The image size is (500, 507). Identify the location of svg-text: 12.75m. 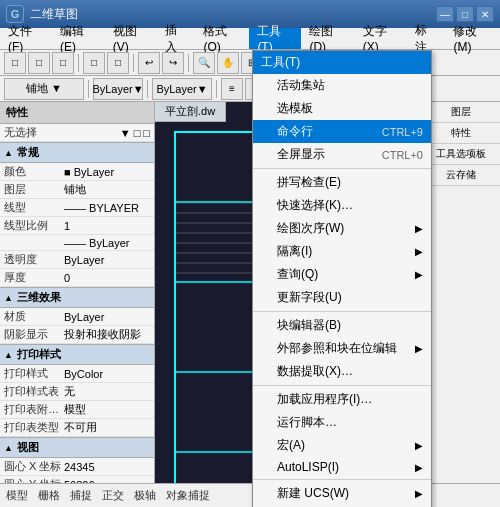
(380, 261).